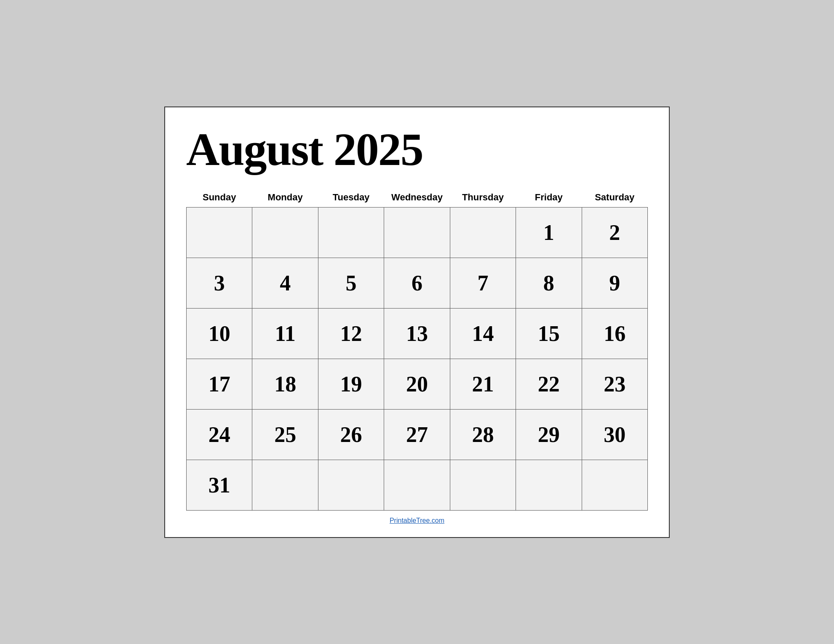  What do you see at coordinates (549, 384) in the screenshot?
I see `day-cell-22: 22` at bounding box center [549, 384].